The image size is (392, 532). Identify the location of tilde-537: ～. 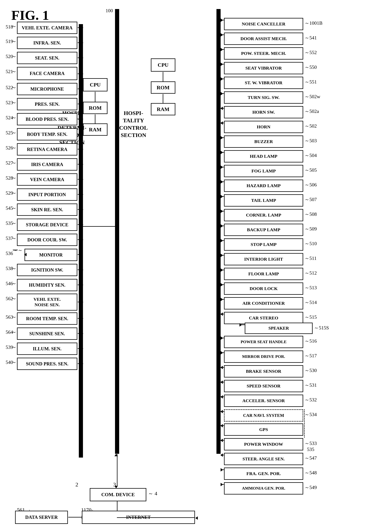
(14, 238).